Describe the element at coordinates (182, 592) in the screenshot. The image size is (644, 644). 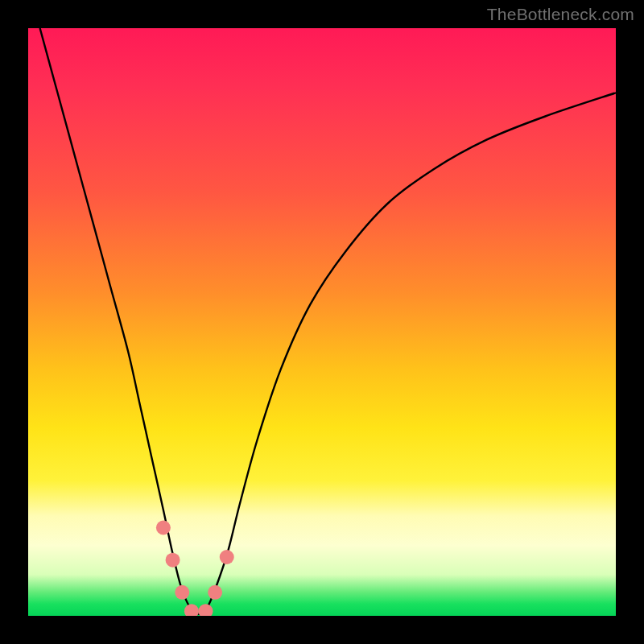
I see `marker-left-lower` at that location.